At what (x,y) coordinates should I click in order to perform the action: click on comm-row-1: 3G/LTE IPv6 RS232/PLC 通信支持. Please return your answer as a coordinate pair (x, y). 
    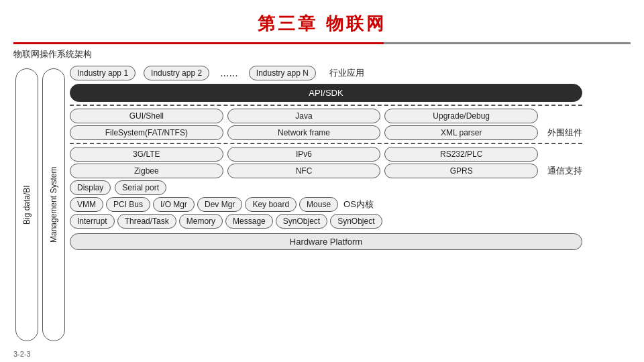
    Looking at the image, I should click on (326, 154).